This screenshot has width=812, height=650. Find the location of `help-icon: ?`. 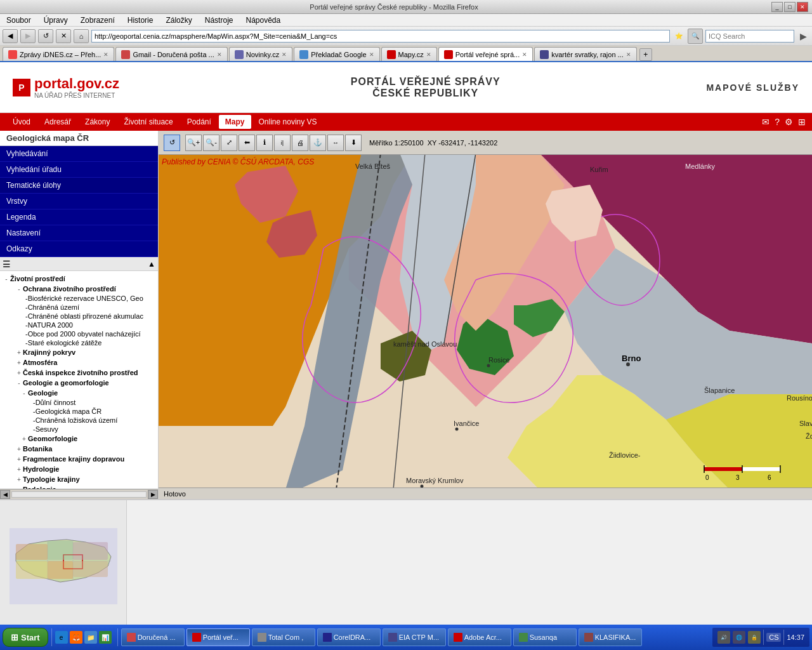

help-icon: ? is located at coordinates (777, 122).